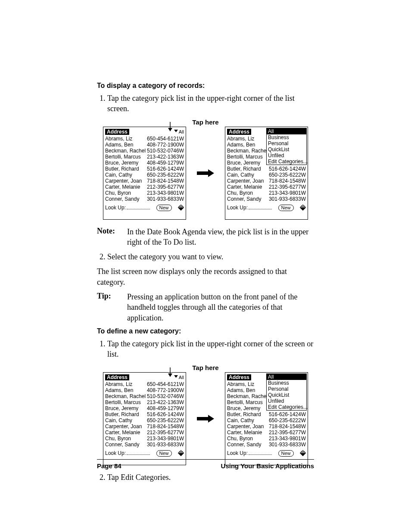 This screenshot has width=411, height=532. Describe the element at coordinates (176, 132) in the screenshot. I see `picker-arrow-icon` at that location.